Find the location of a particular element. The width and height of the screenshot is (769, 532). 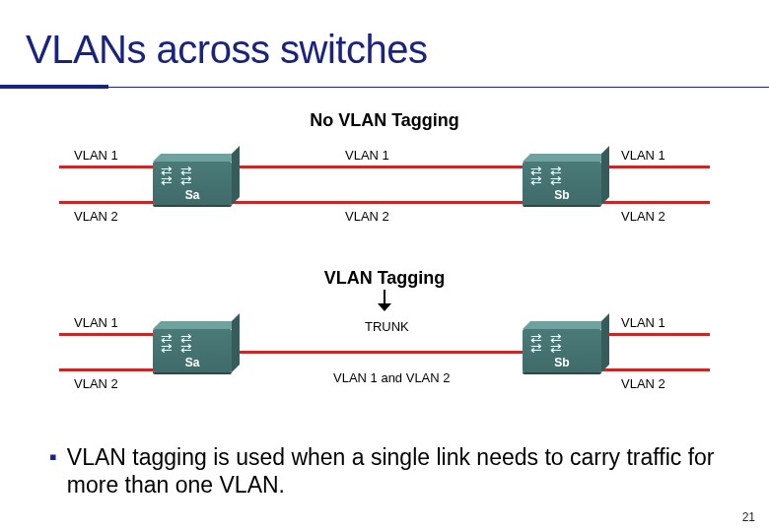

subtitle-no-tagging: No VLAN Tagging is located at coordinates (384, 120).